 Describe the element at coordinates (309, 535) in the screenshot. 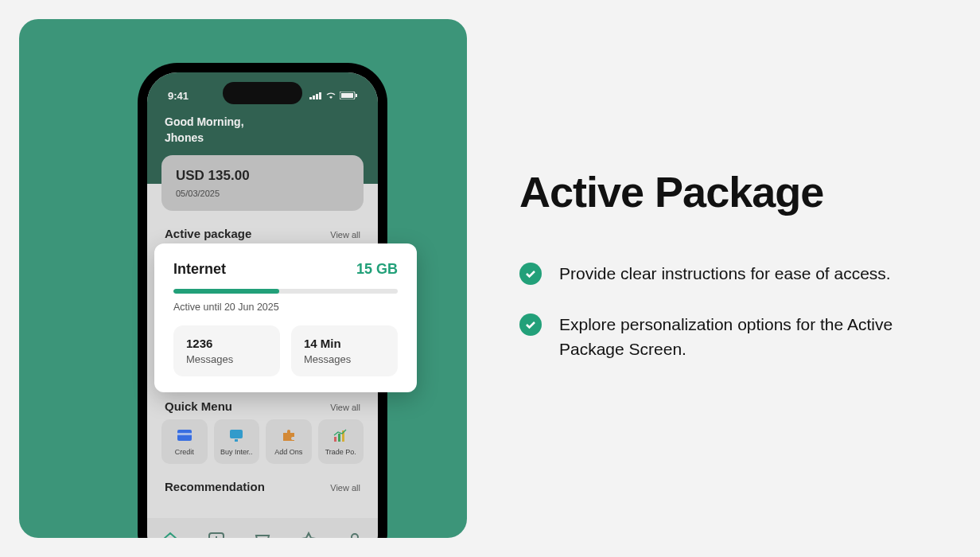

I see `nav-star-icon` at that location.